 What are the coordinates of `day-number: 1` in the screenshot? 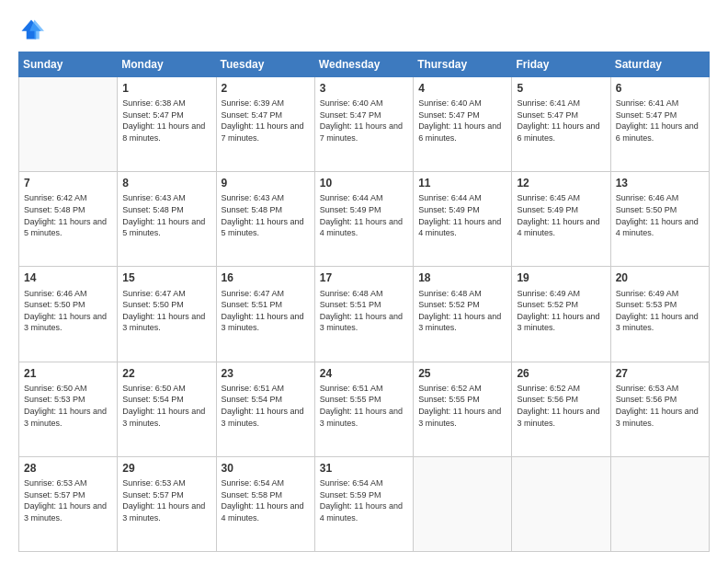 It's located at (166, 88).